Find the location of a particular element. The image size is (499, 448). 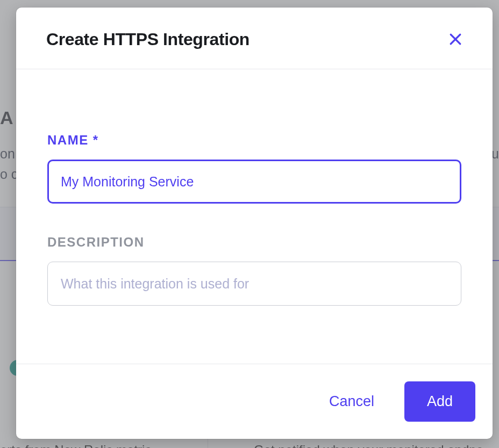

description-input is located at coordinates (254, 284).